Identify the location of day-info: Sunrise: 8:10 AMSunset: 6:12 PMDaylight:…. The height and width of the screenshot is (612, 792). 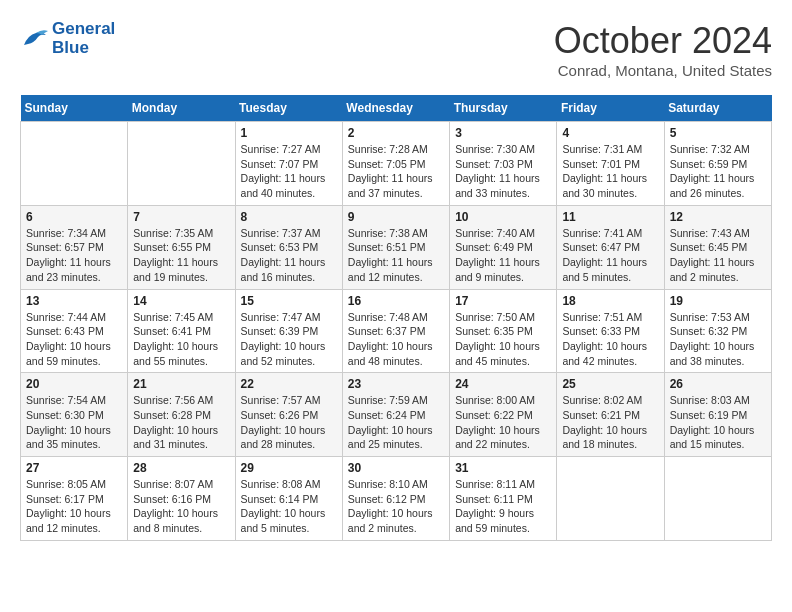
(396, 506).